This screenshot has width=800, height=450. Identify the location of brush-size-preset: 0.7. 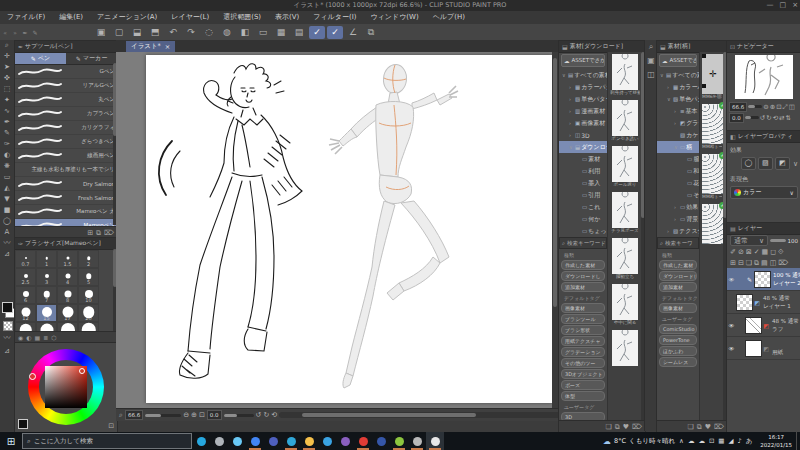
(26, 259).